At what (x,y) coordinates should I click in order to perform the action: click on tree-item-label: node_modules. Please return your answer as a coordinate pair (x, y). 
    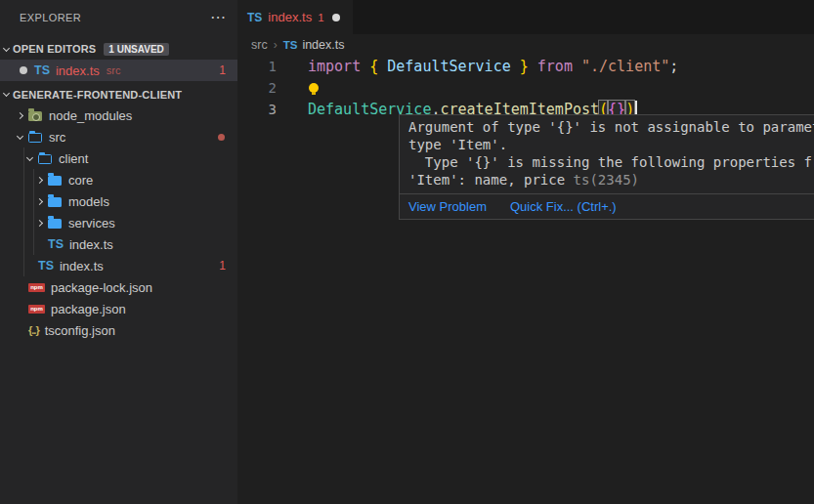
    Looking at the image, I should click on (90, 115).